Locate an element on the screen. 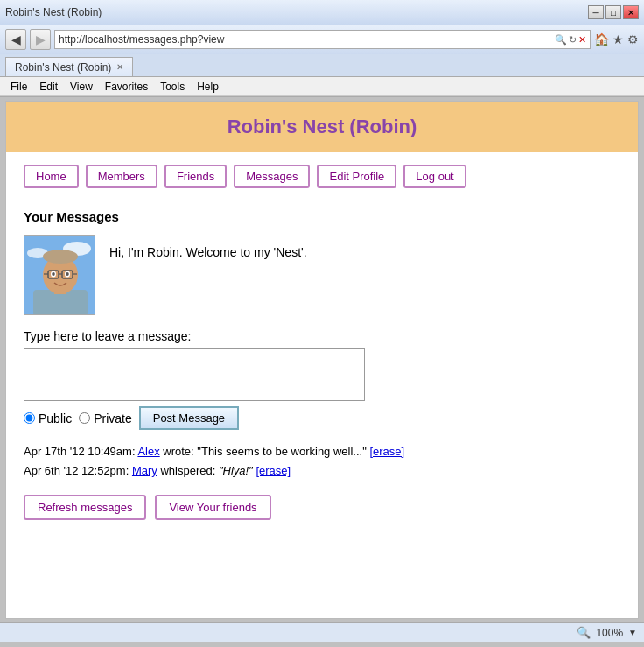 The height and width of the screenshot is (647, 644). section-title: Your Messages is located at coordinates (322, 217).